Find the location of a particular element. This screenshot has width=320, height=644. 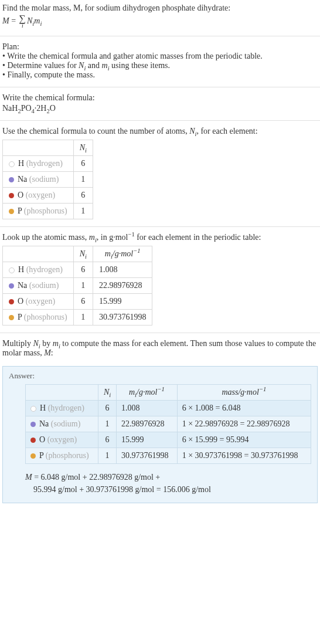

table-row: O (oxygen) 6 15.999 6 × 15.999 = 95.994 is located at coordinates (169, 440).